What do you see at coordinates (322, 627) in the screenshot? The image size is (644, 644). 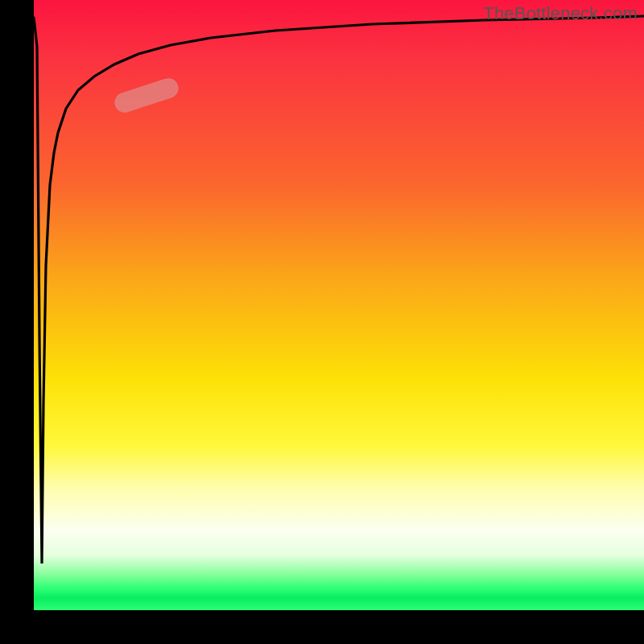 I see `x-axis-bar` at bounding box center [322, 627].